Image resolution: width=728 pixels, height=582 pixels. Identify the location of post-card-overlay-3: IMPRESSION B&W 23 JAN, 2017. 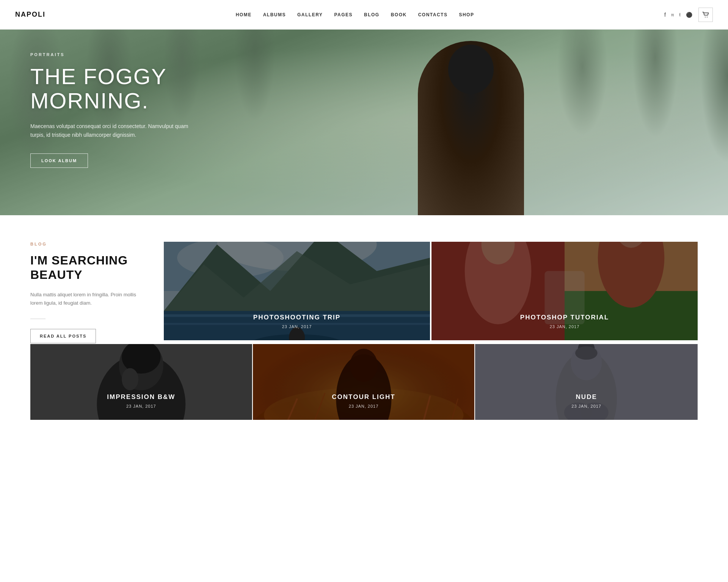
(141, 382).